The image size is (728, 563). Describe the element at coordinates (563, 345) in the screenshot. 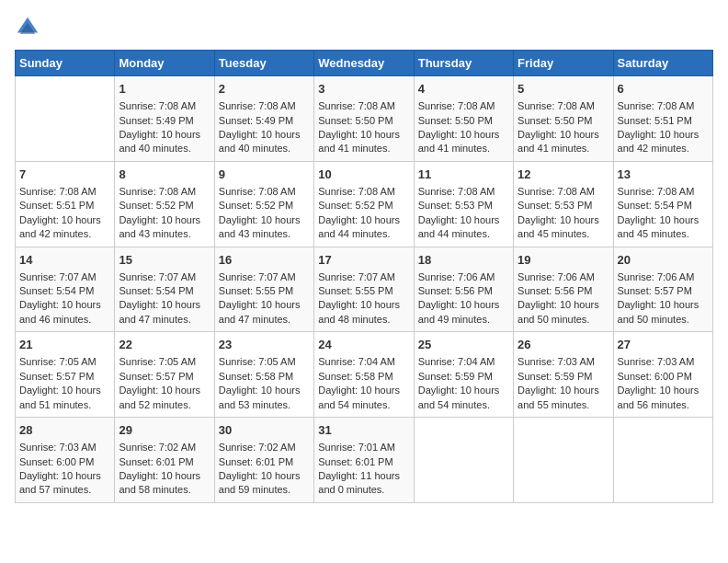

I see `day-number: 26` at that location.